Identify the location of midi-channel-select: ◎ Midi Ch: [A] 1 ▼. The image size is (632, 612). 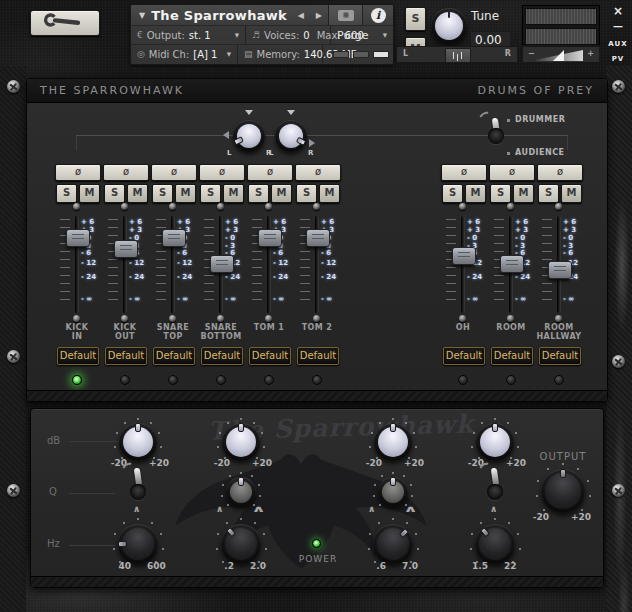
(184, 54).